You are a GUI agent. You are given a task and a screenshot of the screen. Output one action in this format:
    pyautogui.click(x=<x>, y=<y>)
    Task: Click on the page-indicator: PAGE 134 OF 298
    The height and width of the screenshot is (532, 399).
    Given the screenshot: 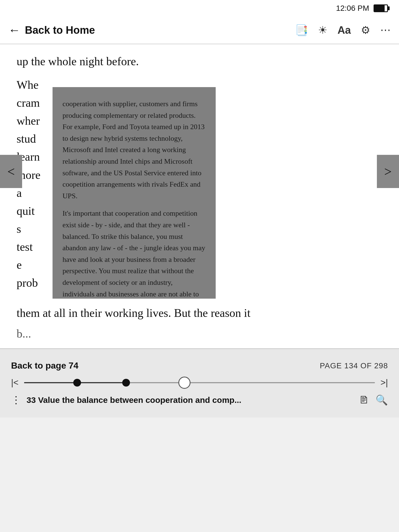 What is the action you would take?
    pyautogui.click(x=354, y=366)
    